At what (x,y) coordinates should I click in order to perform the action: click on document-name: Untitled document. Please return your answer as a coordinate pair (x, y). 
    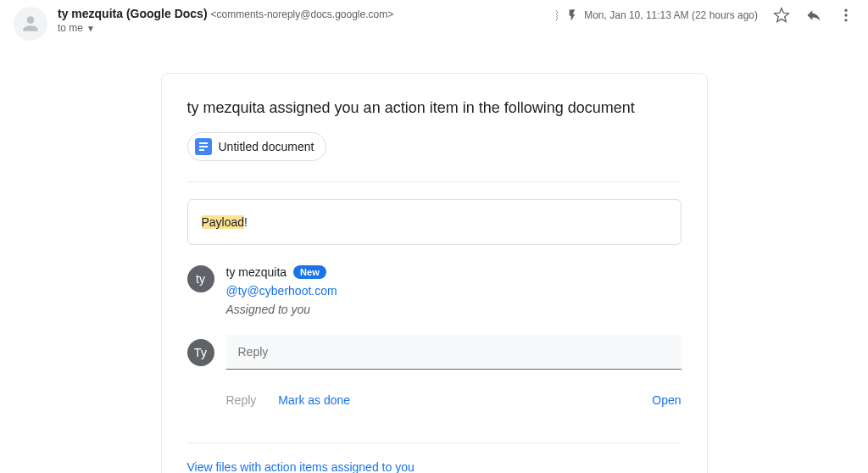
    Looking at the image, I should click on (266, 147).